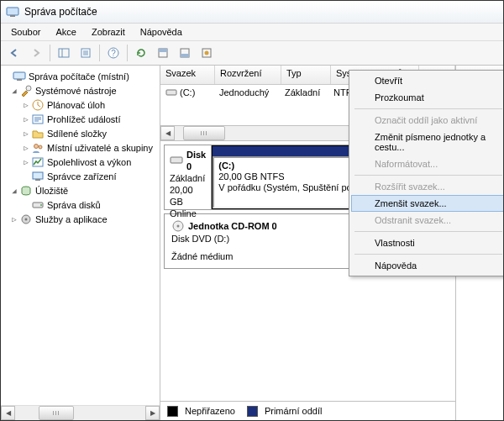 The height and width of the screenshot is (421, 504). Describe the element at coordinates (13, 12) in the screenshot. I see `app-icon` at that location.